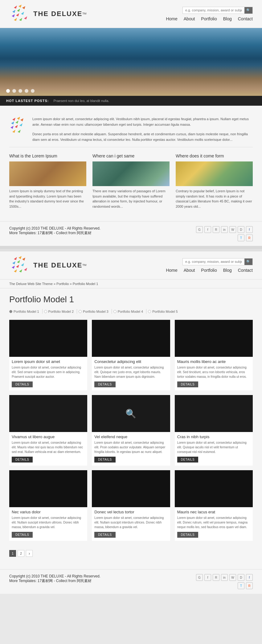  Describe the element at coordinates (227, 270) in the screenshot. I see `nav-blog-2: Blog` at that location.